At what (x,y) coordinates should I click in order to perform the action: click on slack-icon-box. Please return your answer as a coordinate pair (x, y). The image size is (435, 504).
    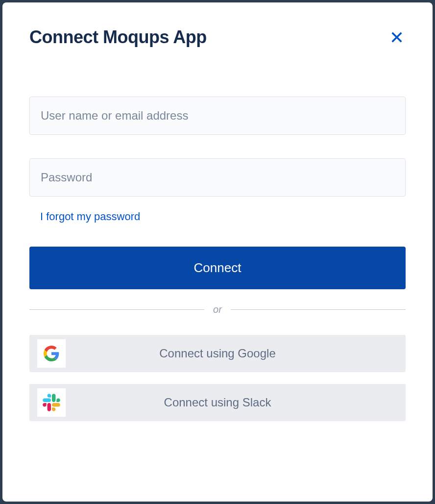
    Looking at the image, I should click on (51, 403).